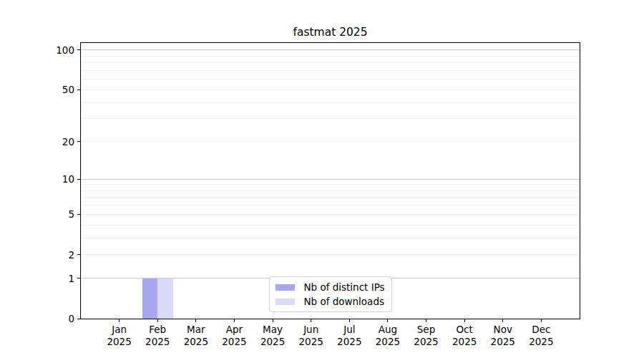 This screenshot has width=644, height=358. Describe the element at coordinates (426, 336) in the screenshot. I see `x-tick-label-sep: Sep2025` at that location.